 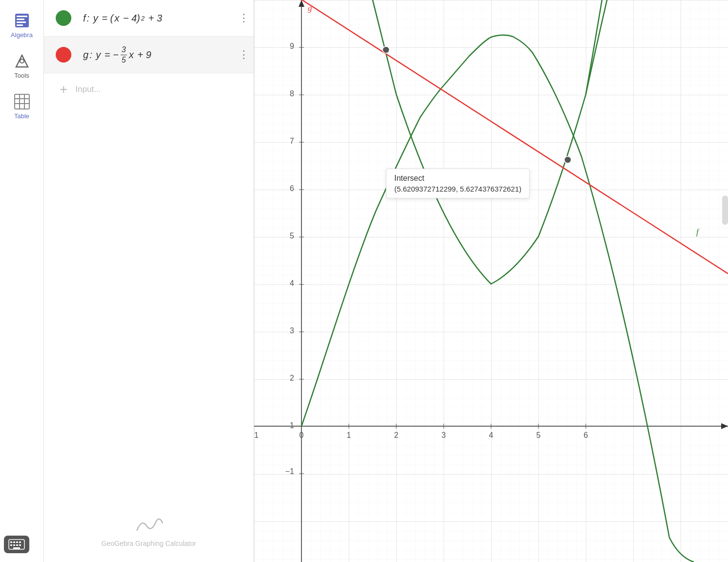 I want to click on function-f-row: f: y = (x − 4)2 + 3 ⋮, so click(x=149, y=19).